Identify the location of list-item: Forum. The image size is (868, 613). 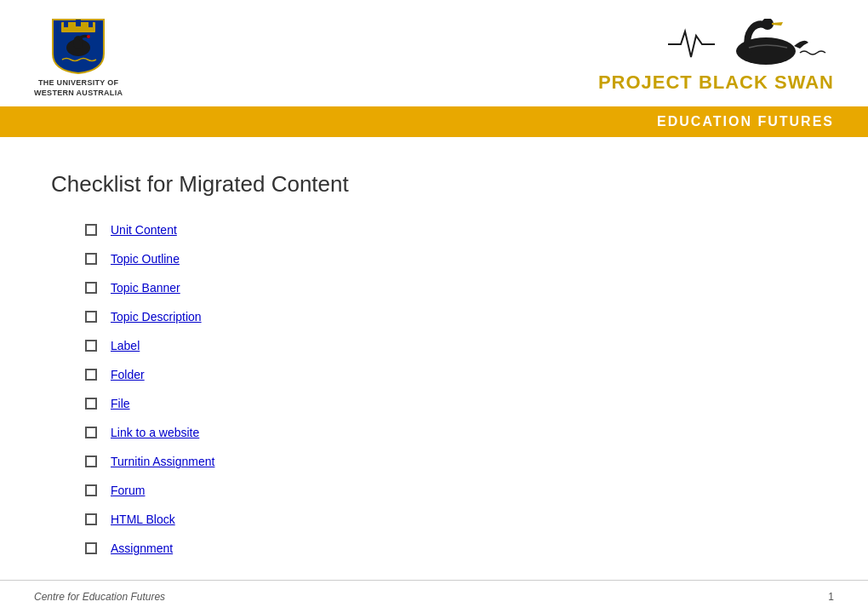
(451, 490).